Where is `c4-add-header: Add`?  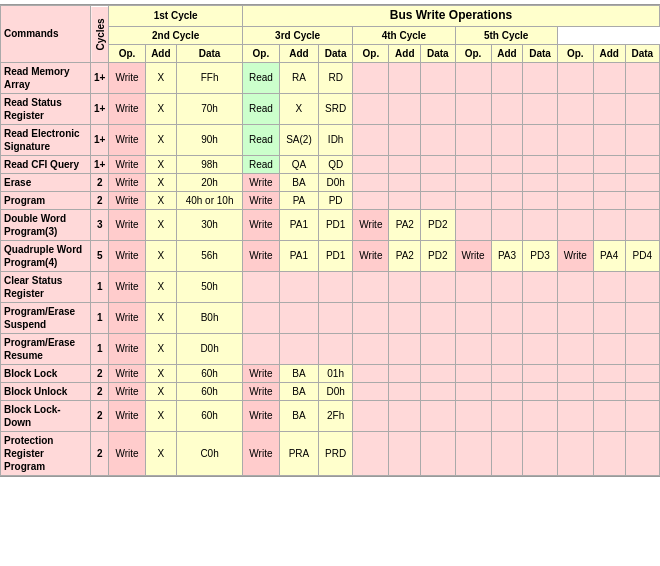
c4-add-header: Add is located at coordinates (507, 53).